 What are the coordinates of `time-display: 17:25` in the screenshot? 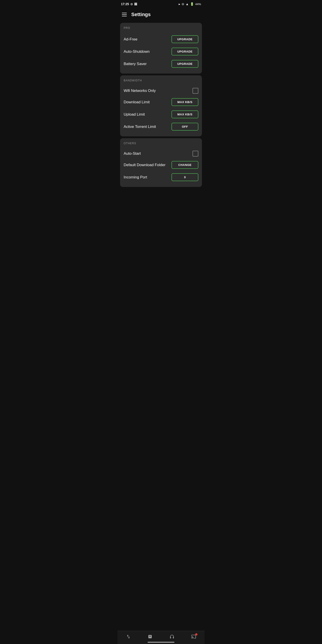 It's located at (125, 4).